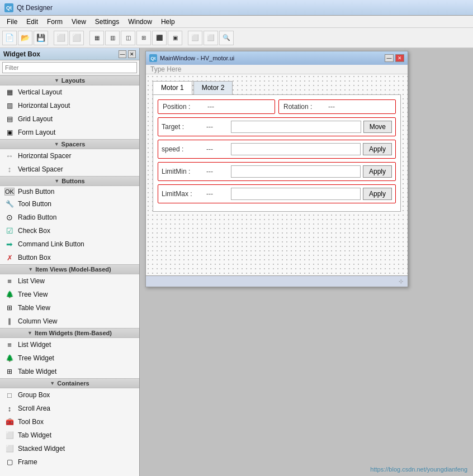 The height and width of the screenshot is (476, 473). I want to click on menu-form: Form, so click(55, 22).